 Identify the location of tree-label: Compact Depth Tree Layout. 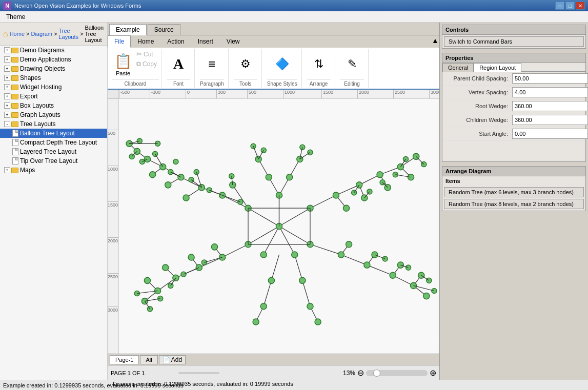
(58, 142).